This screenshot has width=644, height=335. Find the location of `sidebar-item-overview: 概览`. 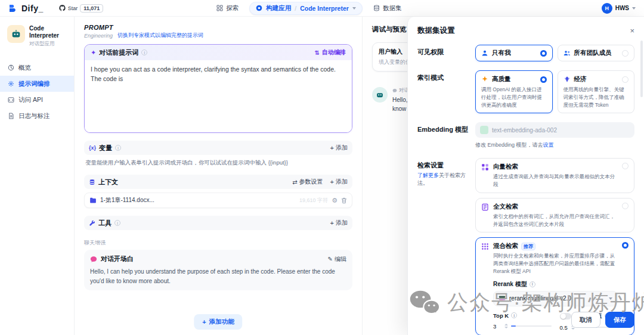

sidebar-item-overview: 概览 is located at coordinates (37, 68).